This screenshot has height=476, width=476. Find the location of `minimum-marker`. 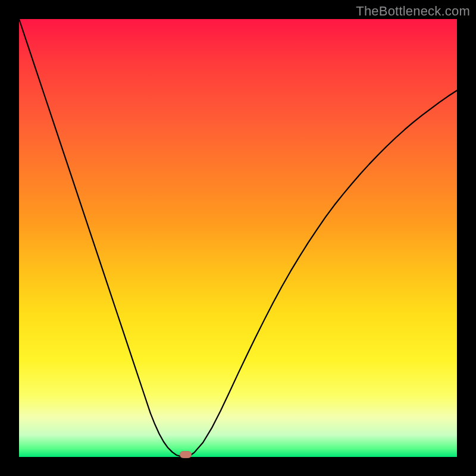

minimum-marker is located at coordinates (186, 455).